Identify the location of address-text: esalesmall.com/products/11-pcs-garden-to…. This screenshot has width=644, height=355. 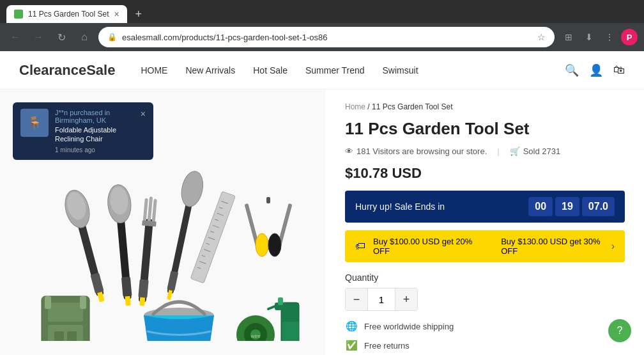
(327, 37).